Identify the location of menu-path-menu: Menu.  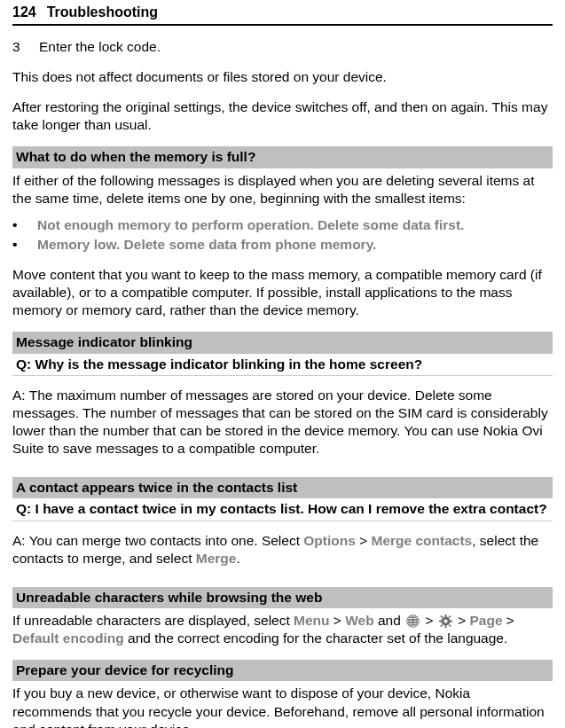
(311, 621).